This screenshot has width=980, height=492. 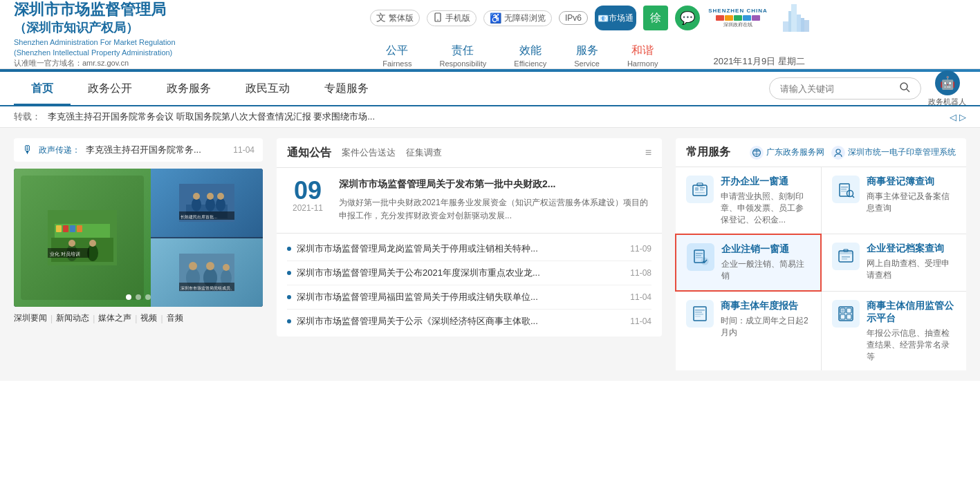 What do you see at coordinates (118, 28) in the screenshot?
I see `org-name-line2: （深圳市知识产权局）` at bounding box center [118, 28].